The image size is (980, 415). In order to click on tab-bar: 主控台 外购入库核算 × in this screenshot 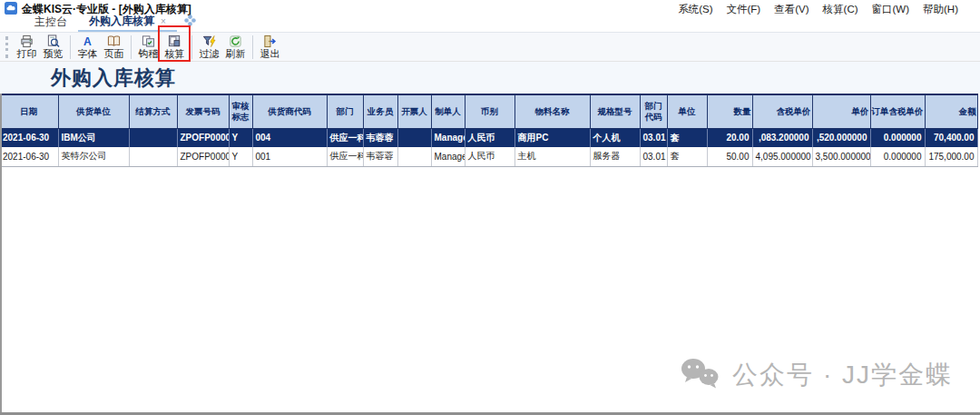, I will do `click(490, 25)`.